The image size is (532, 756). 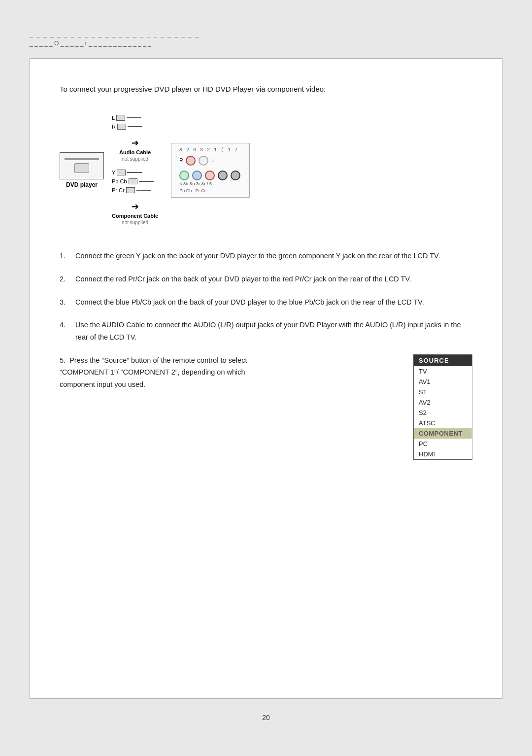 What do you see at coordinates (134, 118) in the screenshot?
I see `audio-L-cable` at bounding box center [134, 118].